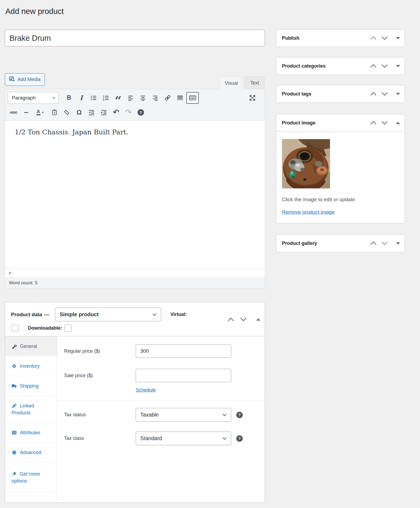 This screenshot has height=508, width=420. Describe the element at coordinates (31, 366) in the screenshot. I see `tab-inventory: Inventory` at that location.